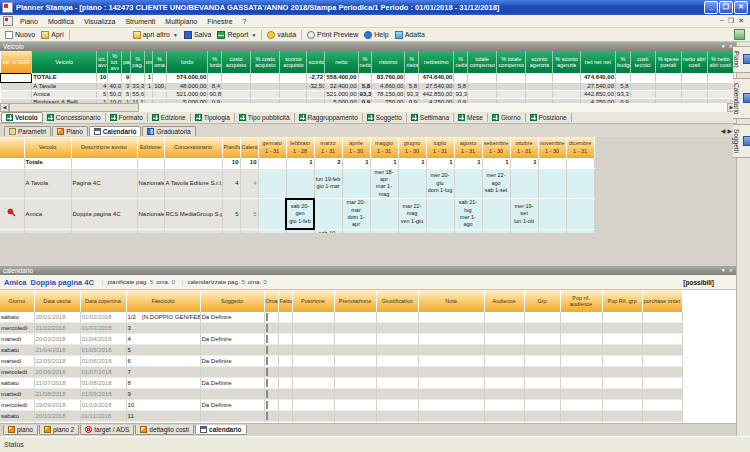 Image resolution: width=750 pixels, height=452 pixels. What do you see at coordinates (20, 430) in the screenshot?
I see `tab-piano: piano` at bounding box center [20, 430].